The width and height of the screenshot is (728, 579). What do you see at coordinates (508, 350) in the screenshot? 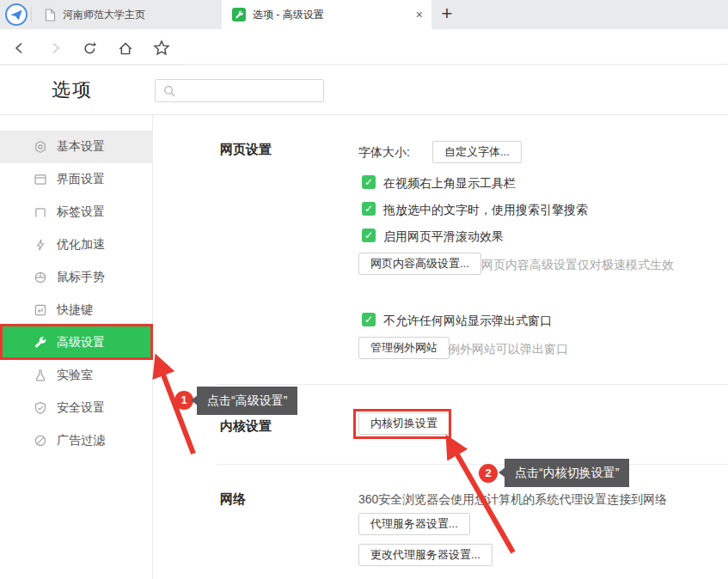
I see `exception-sites-note: 例外网站可以弹出窗口` at bounding box center [508, 350].